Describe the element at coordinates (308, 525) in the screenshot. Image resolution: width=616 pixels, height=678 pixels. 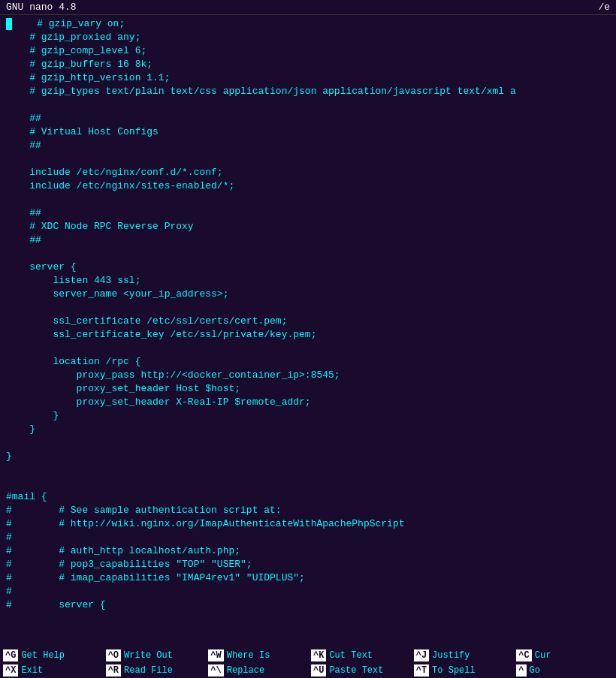
I see `editor-line: # # http://wiki.nginx.org/ImapAuthentica…` at that location.